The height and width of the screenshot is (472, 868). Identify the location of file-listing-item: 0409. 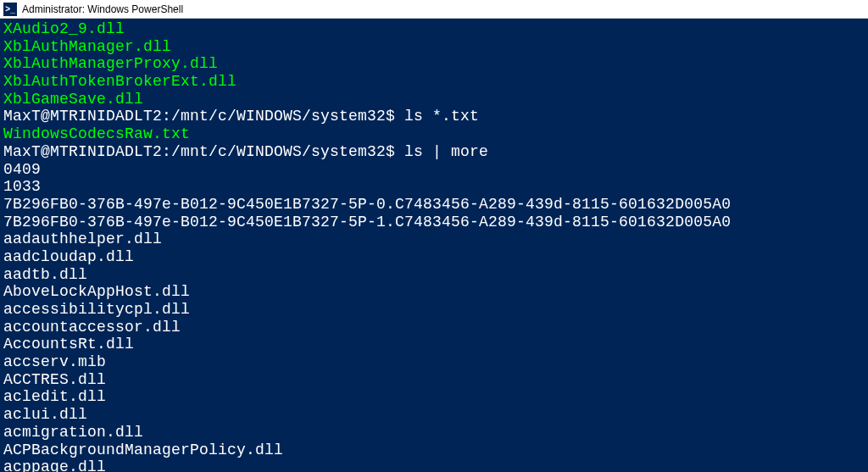
(434, 169).